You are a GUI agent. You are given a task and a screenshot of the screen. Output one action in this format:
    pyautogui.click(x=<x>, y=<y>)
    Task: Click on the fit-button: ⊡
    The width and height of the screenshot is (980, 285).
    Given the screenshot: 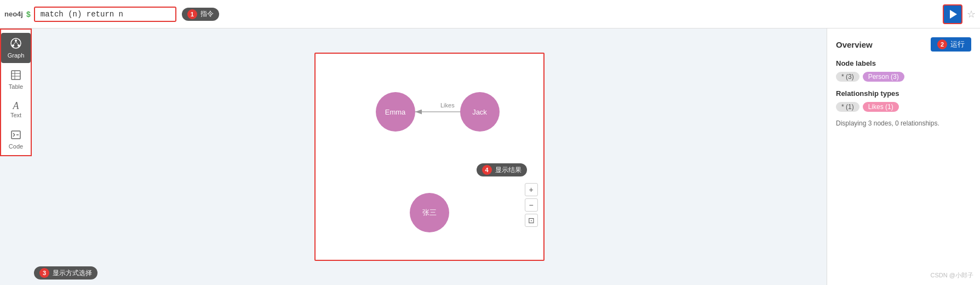 What is the action you would take?
    pyautogui.click(x=531, y=220)
    